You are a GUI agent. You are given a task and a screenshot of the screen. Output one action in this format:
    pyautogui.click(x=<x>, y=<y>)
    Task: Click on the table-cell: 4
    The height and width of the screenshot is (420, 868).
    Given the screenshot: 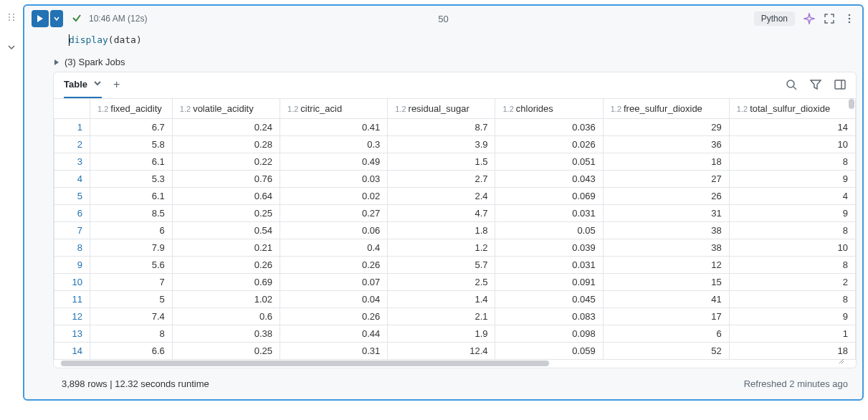 What is the action you would take?
    pyautogui.click(x=792, y=196)
    